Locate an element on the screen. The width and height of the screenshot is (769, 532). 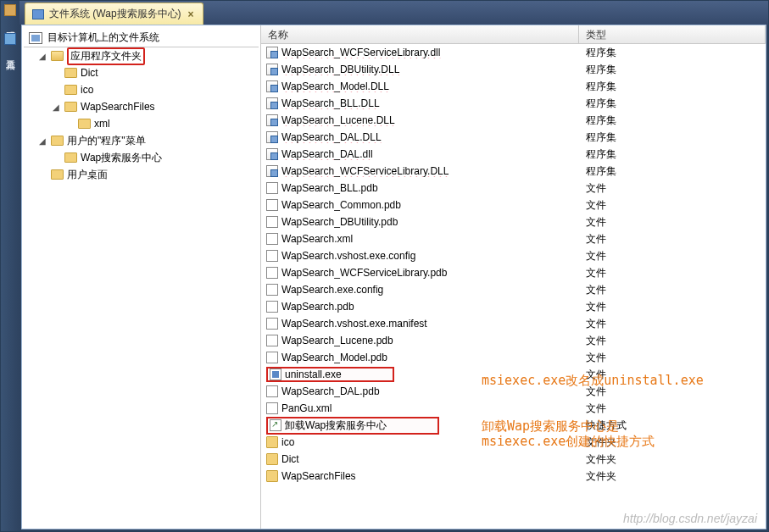
table-row: WapSearch.vshost.exe.config文件 is located at coordinates (514, 256).